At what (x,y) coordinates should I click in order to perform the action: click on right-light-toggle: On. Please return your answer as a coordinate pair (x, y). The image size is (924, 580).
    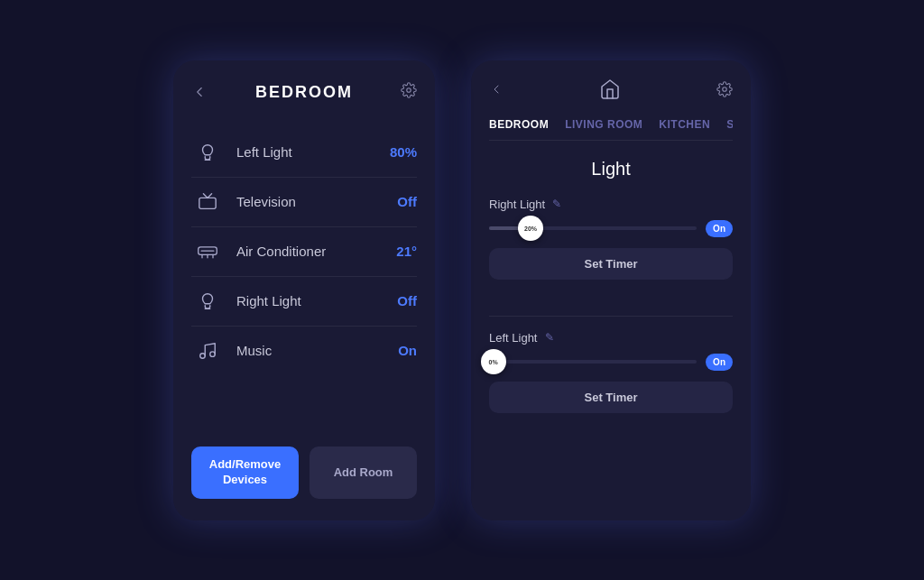
    Looking at the image, I should click on (719, 229).